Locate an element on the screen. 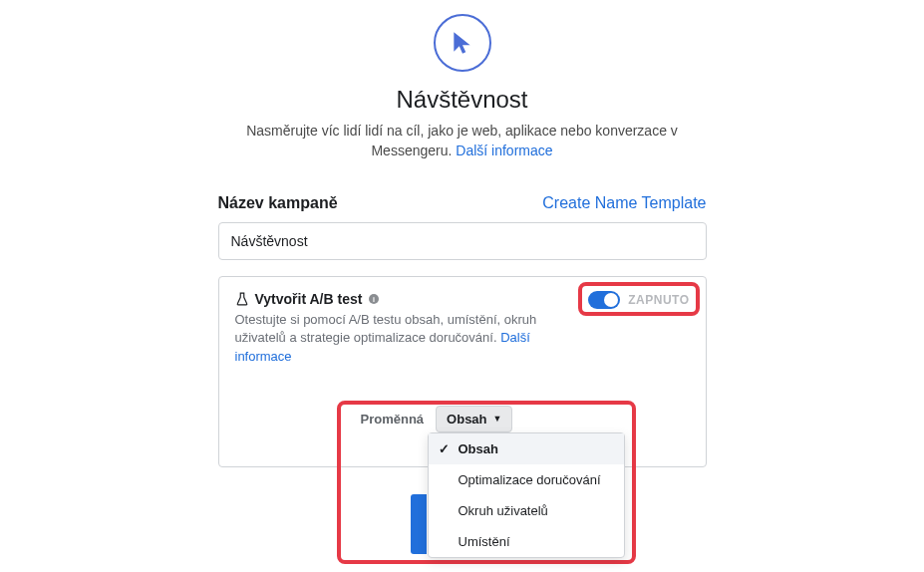 The image size is (924, 572). cursor-icon is located at coordinates (462, 43).